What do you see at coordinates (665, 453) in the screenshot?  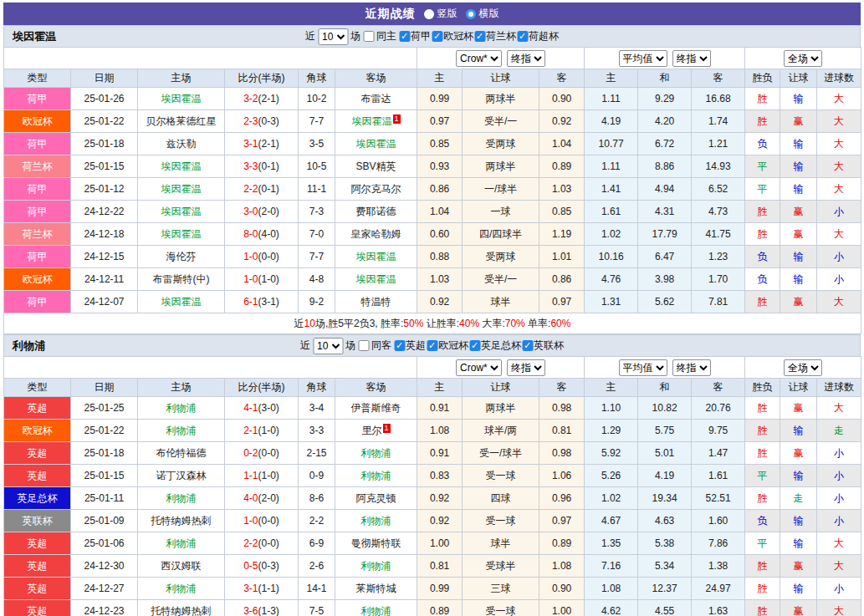 I see `avg-draw: 5.01` at bounding box center [665, 453].